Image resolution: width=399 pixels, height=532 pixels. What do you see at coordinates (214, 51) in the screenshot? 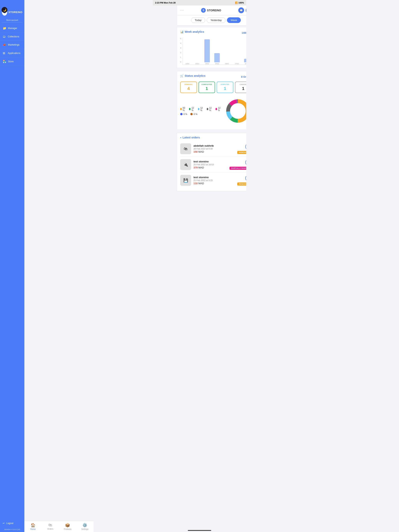
I see `bar-chart: 22/0223/0224/0225/0226/0227/0228/02` at bounding box center [214, 51].